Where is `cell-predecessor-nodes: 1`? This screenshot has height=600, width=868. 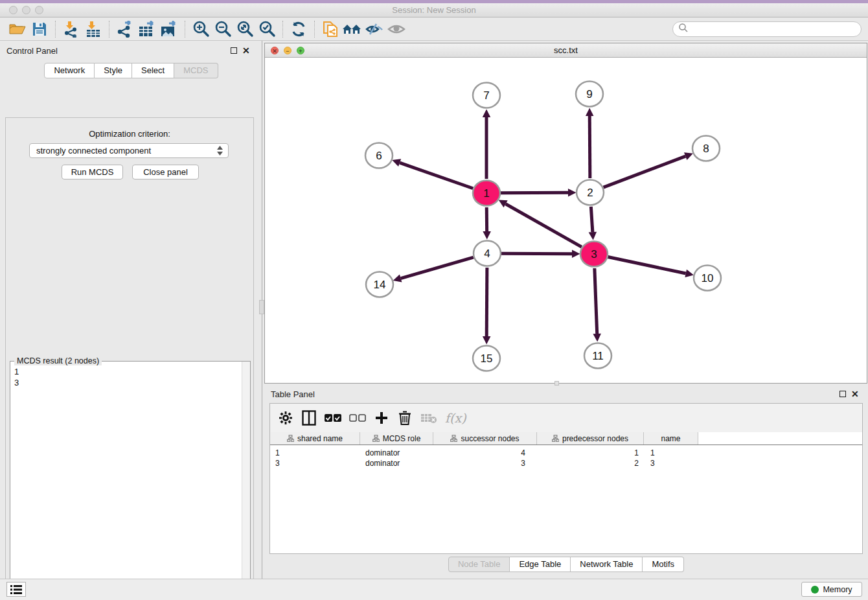
cell-predecessor-nodes: 1 is located at coordinates (591, 453).